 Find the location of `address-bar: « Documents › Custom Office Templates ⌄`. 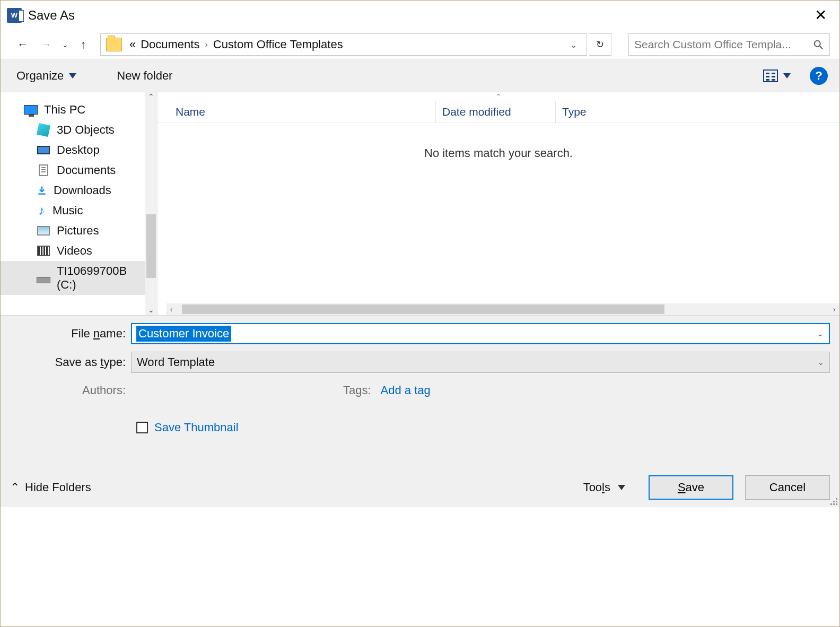

address-bar: « Documents › Custom Office Templates ⌄ is located at coordinates (344, 45).